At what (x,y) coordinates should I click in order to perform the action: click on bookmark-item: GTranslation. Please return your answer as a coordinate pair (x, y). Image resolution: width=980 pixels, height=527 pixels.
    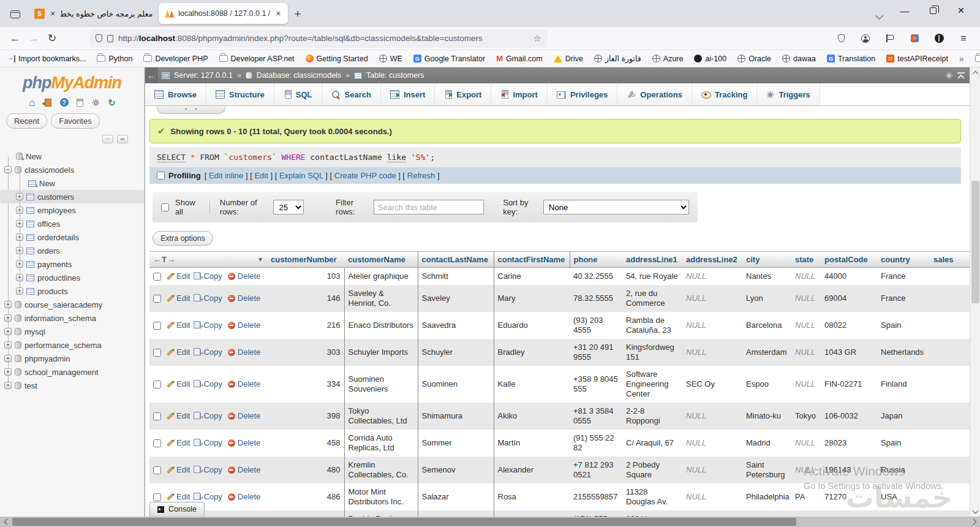
    Looking at the image, I should click on (851, 59).